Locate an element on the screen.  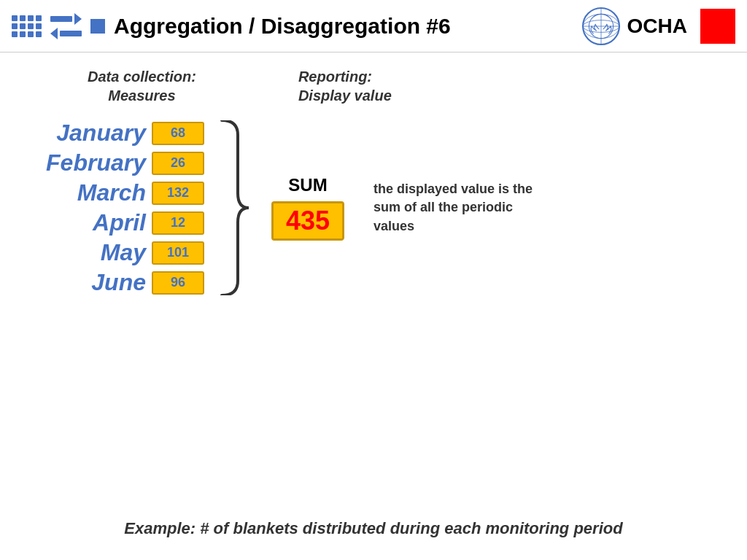
month-value-box: 26 is located at coordinates (178, 163).